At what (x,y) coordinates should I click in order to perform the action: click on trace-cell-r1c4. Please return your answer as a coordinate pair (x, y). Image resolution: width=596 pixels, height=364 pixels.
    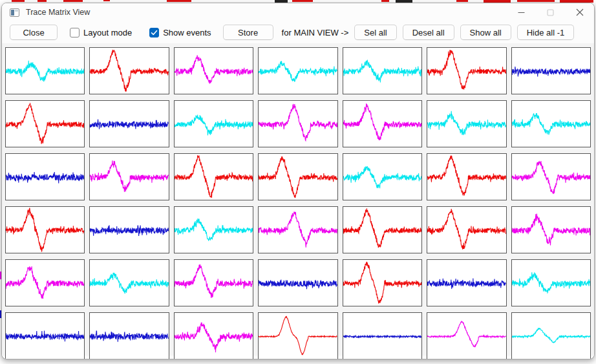
    Looking at the image, I should click on (297, 71).